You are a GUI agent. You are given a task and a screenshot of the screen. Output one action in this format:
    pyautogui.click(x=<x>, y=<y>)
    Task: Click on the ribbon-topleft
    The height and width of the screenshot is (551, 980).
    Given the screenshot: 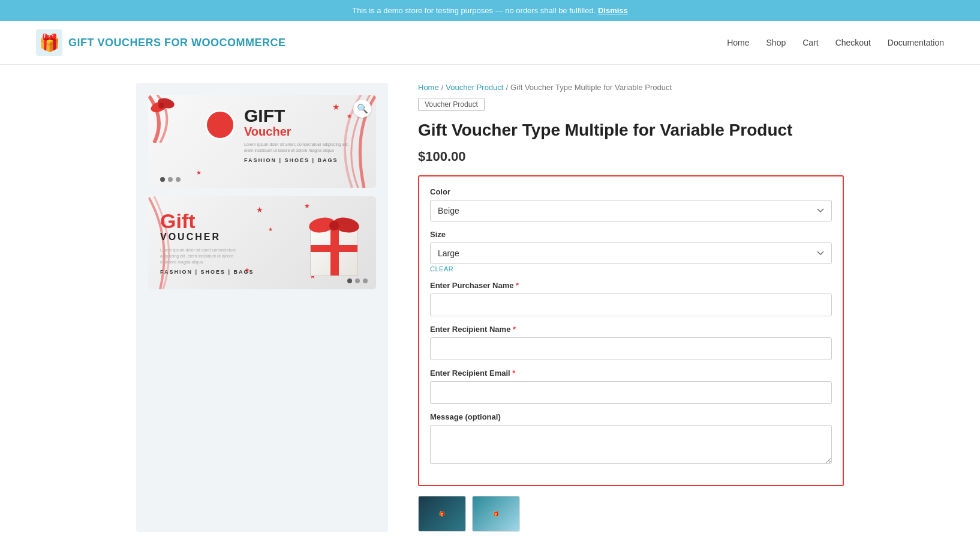 What is the action you would take?
    pyautogui.click(x=169, y=119)
    